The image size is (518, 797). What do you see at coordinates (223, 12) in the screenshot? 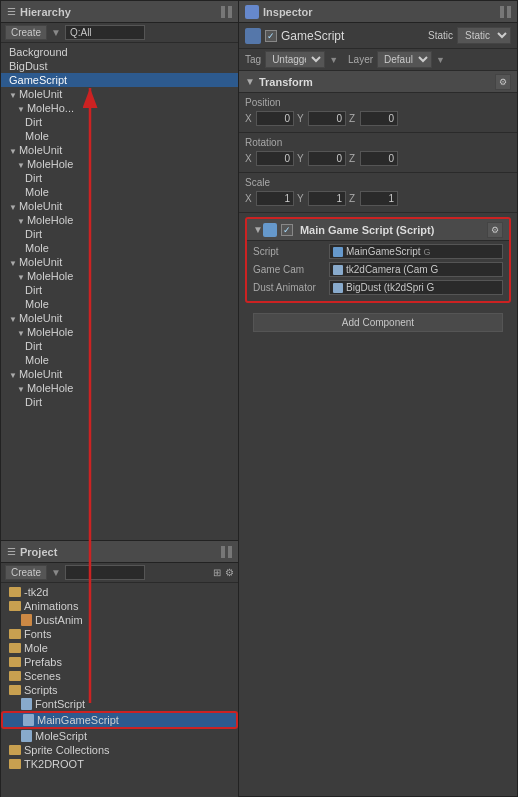
I see `hierarchy-collapse-btn` at bounding box center [223, 12].